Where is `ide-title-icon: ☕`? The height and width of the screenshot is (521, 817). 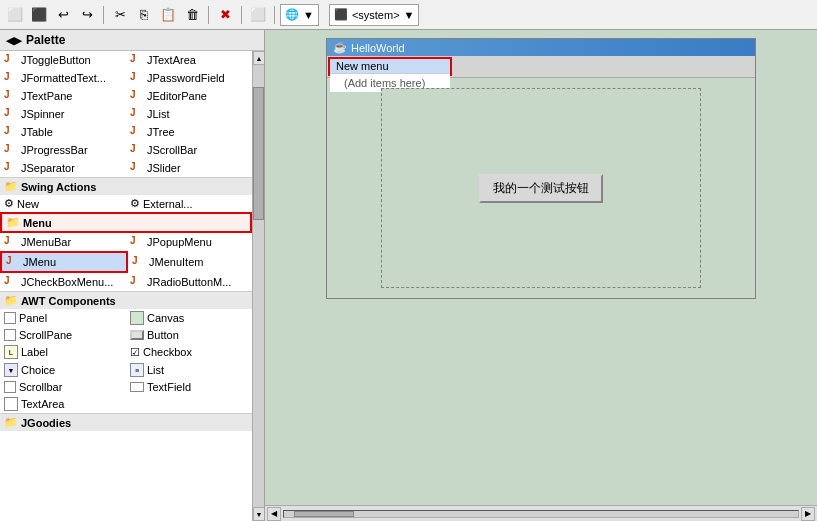
ide-title-icon: ☕ is located at coordinates (340, 48).